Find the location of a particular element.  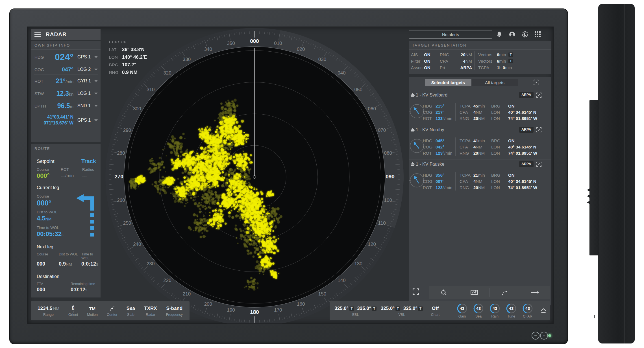

stab-label: Stab is located at coordinates (131, 315).